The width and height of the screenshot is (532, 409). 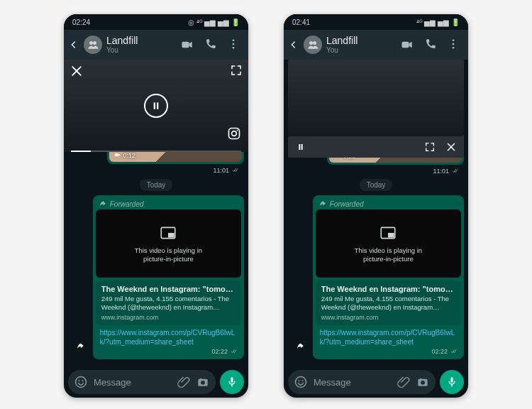 I want to click on status-time: 02:41, so click(x=301, y=23).